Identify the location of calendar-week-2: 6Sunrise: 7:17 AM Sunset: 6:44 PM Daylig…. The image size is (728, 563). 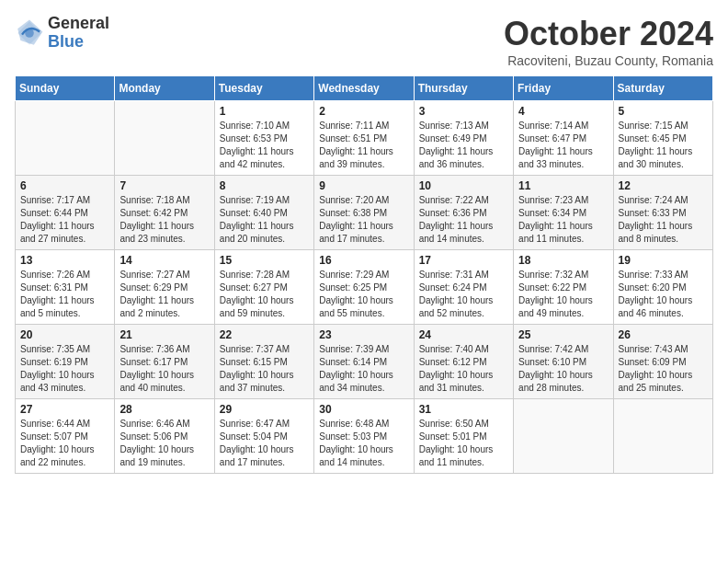
(364, 213).